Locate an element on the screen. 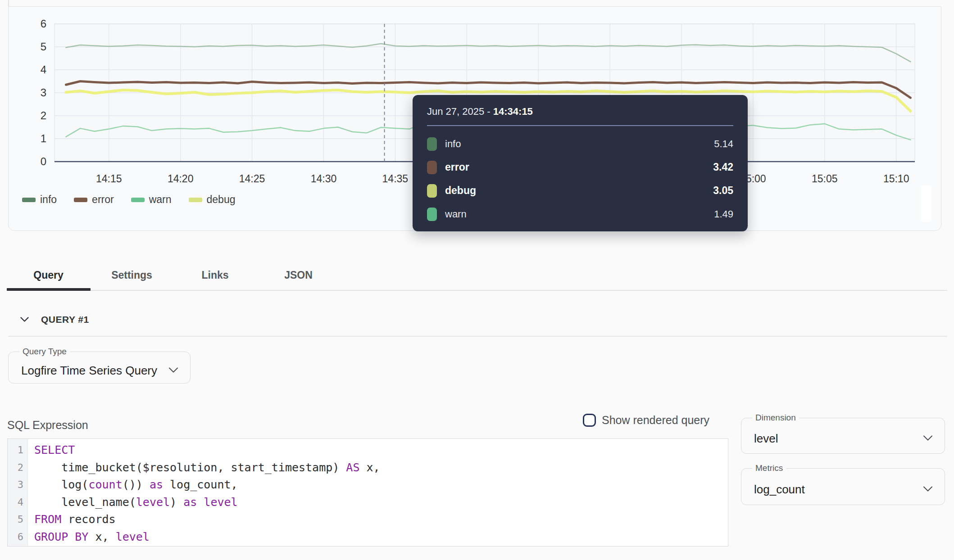 The image size is (954, 560). sql-line-2: time_bucket($resolution, start_timestamp… is located at coordinates (381, 468).